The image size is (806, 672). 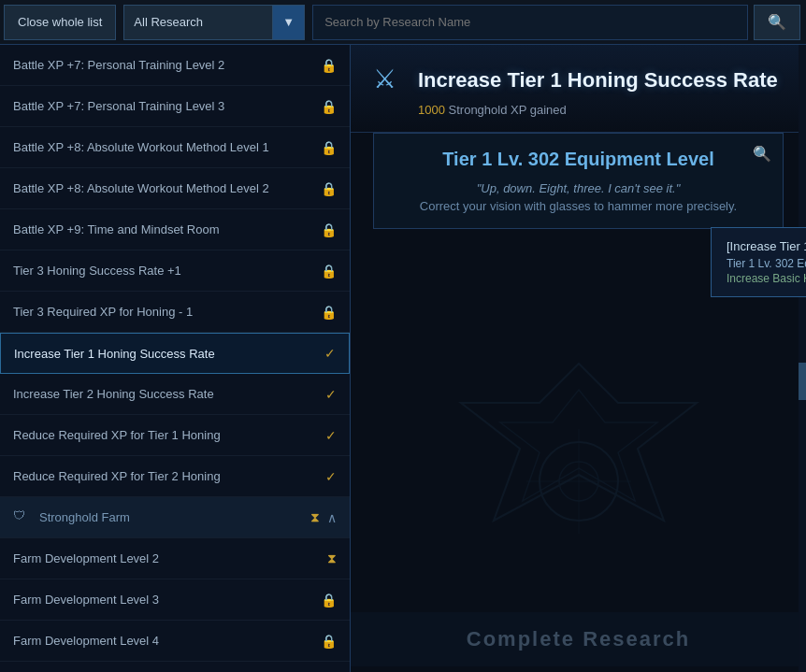 What do you see at coordinates (600, 110) in the screenshot?
I see `research-xp: 1000 Stronghold XP gained` at bounding box center [600, 110].